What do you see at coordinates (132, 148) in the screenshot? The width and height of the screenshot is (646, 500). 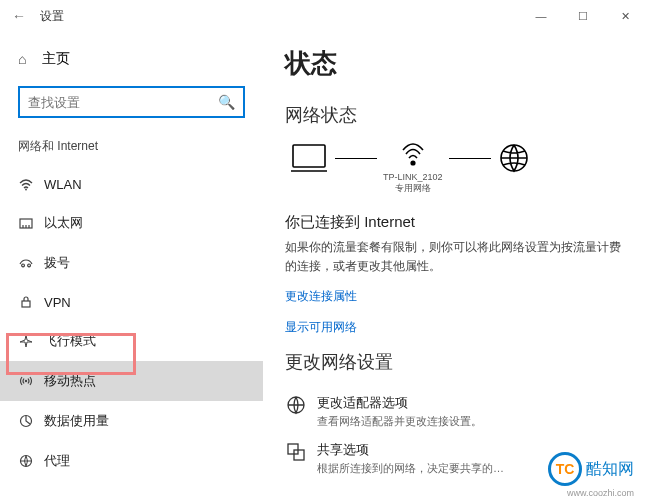 I see `category-header: 网络和 Internet` at bounding box center [132, 148].